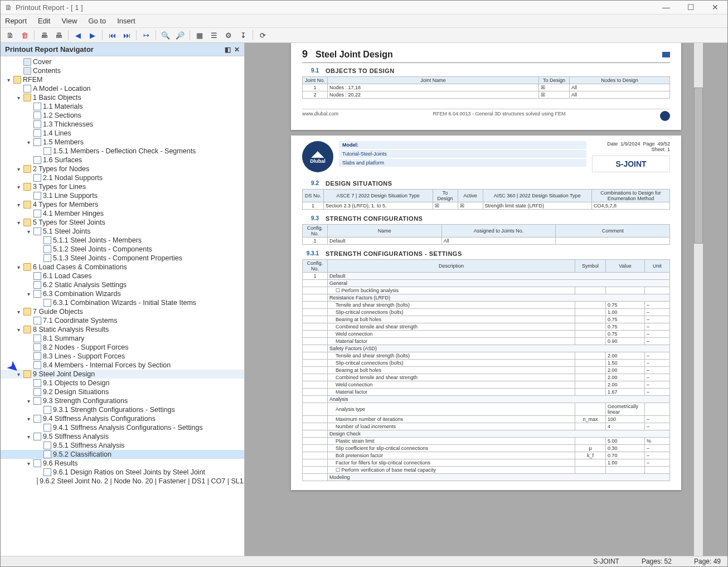  What do you see at coordinates (263, 35) in the screenshot?
I see `refresh-icon: ⟳` at bounding box center [263, 35].